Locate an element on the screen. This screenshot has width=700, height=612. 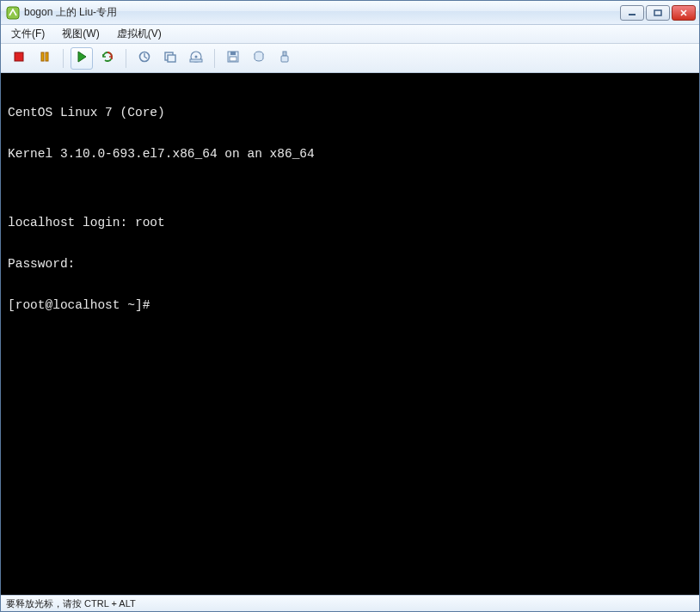
network-icon is located at coordinates (259, 58).